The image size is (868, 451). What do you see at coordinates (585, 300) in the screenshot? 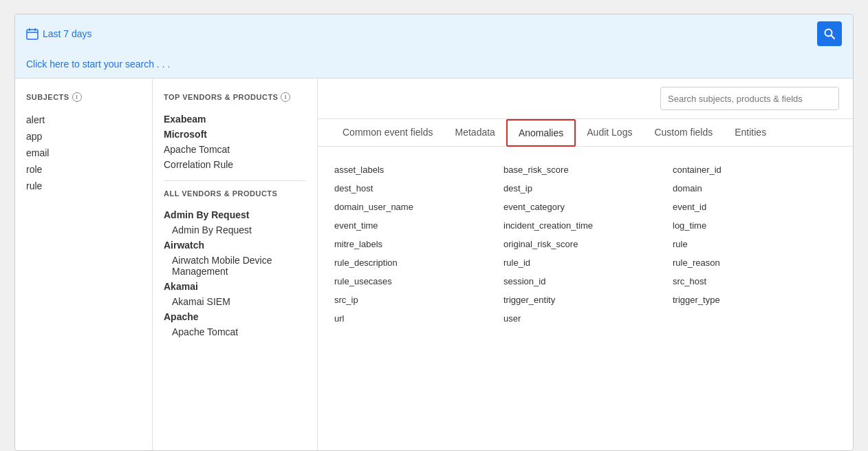
I see `field-item: trigger_entity` at bounding box center [585, 300].